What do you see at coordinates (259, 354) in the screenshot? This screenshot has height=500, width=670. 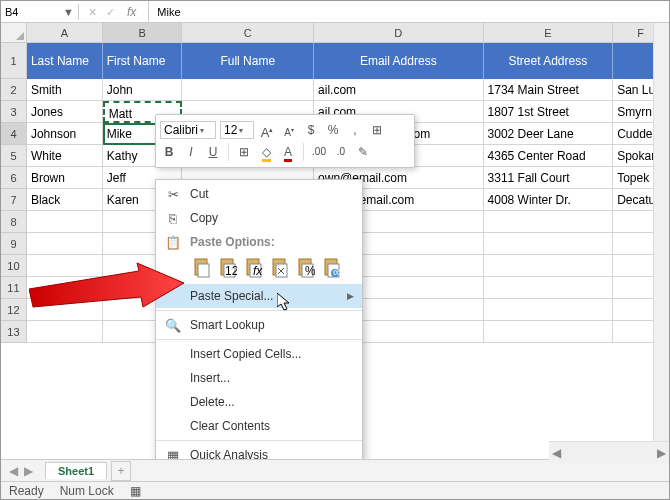 I see `menu-insert-copied: Insert Copied Cells...` at bounding box center [259, 354].